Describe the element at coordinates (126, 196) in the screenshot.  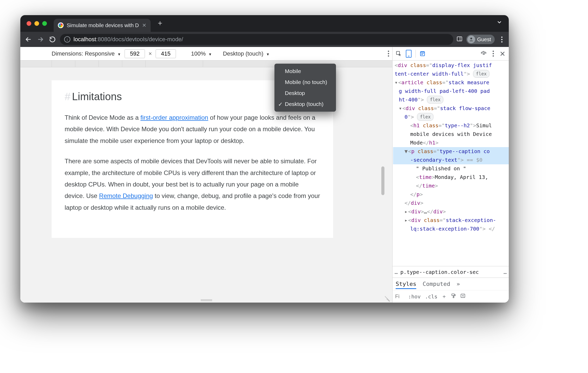
I see `link-remote-debugging: Remote Debugging` at that location.